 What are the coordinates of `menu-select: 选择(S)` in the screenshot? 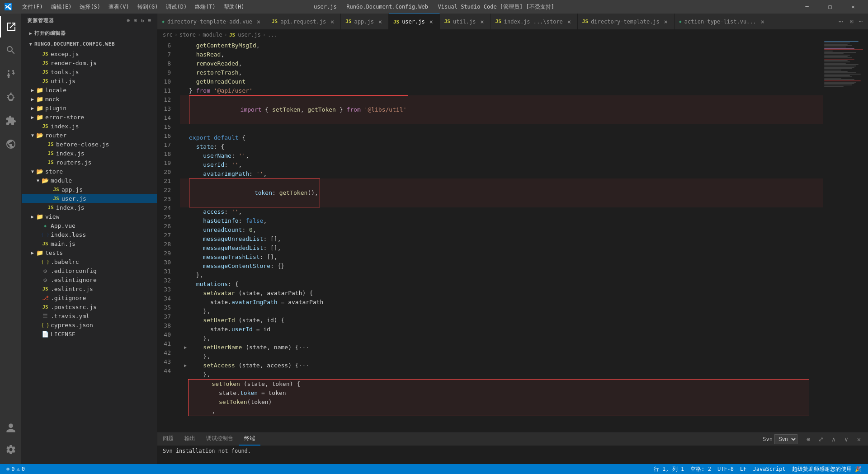 It's located at (90, 7).